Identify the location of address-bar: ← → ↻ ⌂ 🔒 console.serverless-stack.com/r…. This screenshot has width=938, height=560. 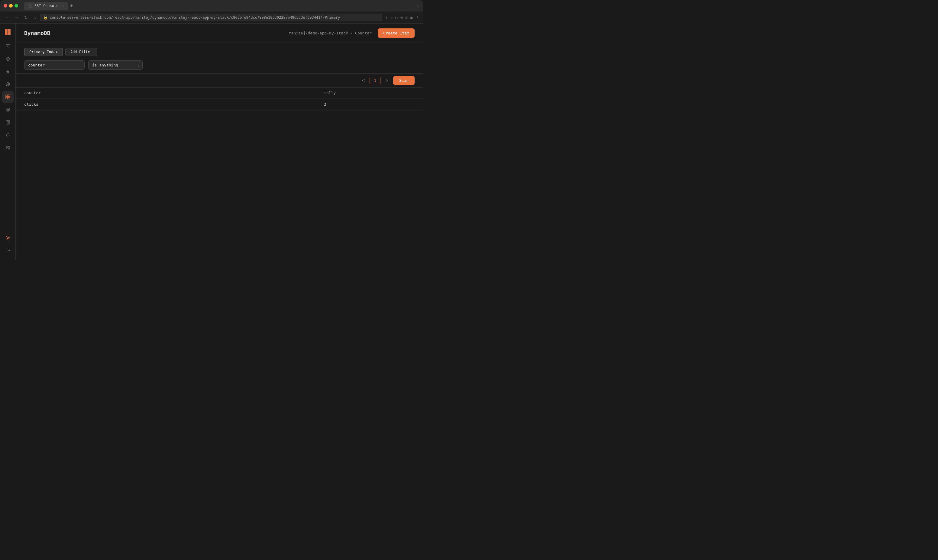
(211, 17).